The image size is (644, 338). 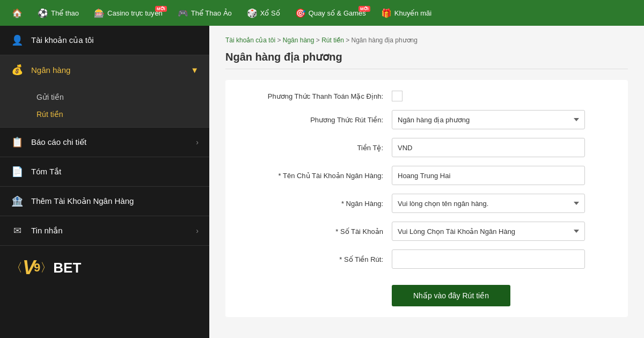 What do you see at coordinates (488, 120) in the screenshot?
I see `withdraw-method-select: Ngân hàng địa phương` at bounding box center [488, 120].